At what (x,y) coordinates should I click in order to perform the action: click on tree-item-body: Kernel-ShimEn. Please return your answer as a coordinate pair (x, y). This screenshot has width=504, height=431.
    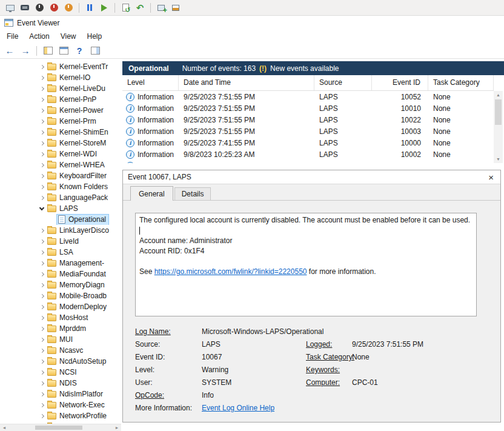
    Looking at the image, I should click on (79, 132).